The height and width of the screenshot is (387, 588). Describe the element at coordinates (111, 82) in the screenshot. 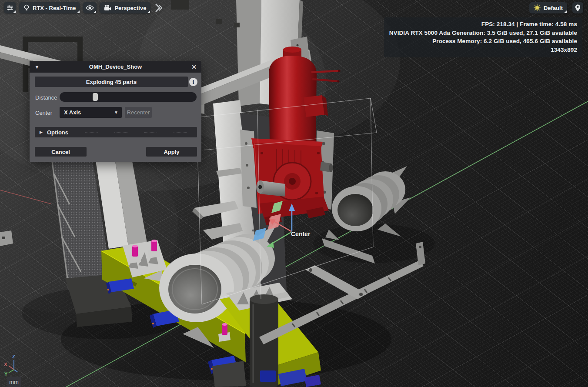

I see `status-banner: Exploding 45 parts` at that location.